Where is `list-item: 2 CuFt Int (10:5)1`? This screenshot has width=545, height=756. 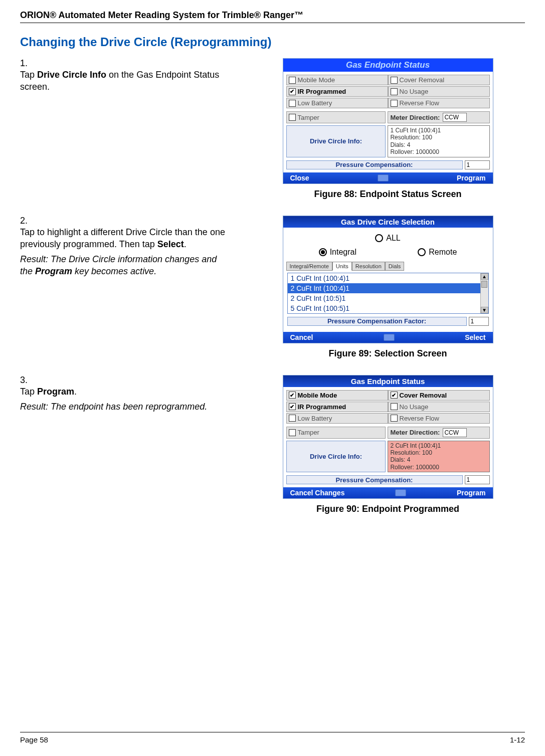
list-item: 2 CuFt Int (10:5)1 is located at coordinates (388, 298).